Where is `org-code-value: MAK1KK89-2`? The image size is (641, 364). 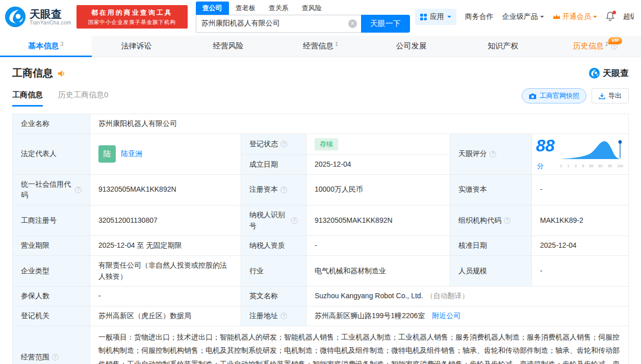 org-code-value: MAK1KK89-2 is located at coordinates (580, 220).